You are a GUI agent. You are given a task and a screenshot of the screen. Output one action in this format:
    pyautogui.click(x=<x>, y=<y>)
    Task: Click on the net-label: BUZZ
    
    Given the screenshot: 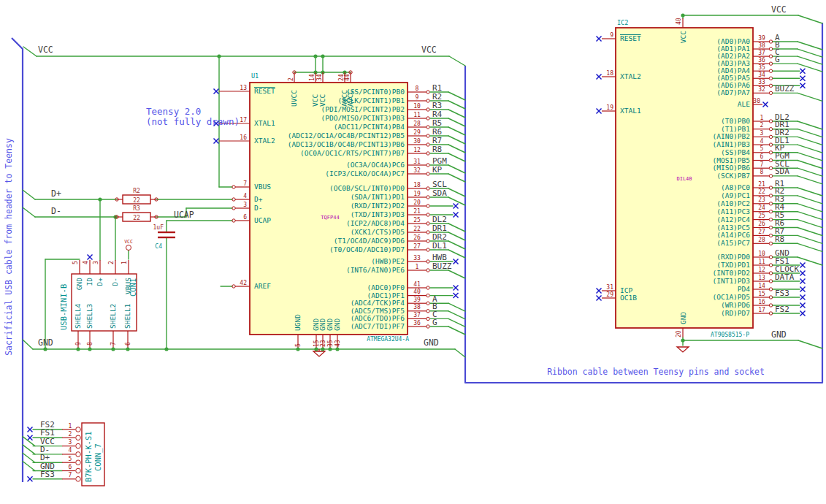 What is the action you would take?
    pyautogui.click(x=443, y=266)
    